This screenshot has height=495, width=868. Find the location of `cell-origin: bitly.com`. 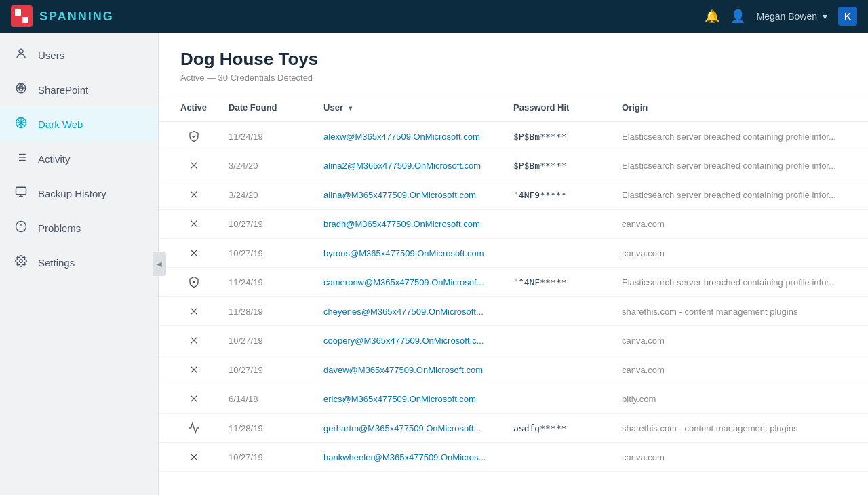

cell-origin: bitly.com is located at coordinates (739, 399).